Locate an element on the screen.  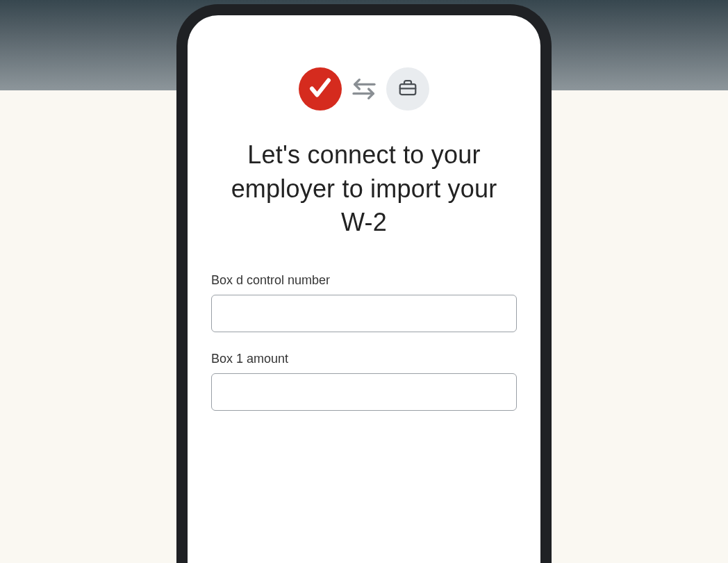
box-d-group: Box d control number is located at coordinates (364, 303).